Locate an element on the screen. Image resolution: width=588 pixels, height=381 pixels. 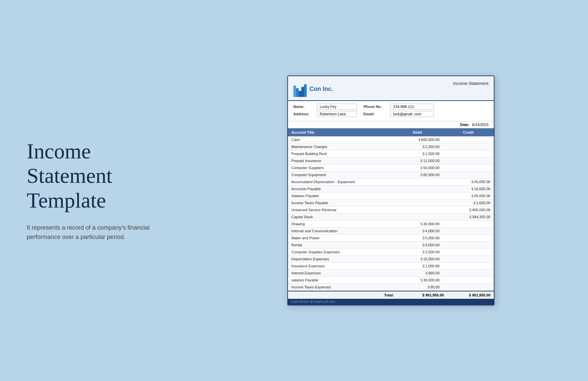
company-logo is located at coordinates (300, 89).